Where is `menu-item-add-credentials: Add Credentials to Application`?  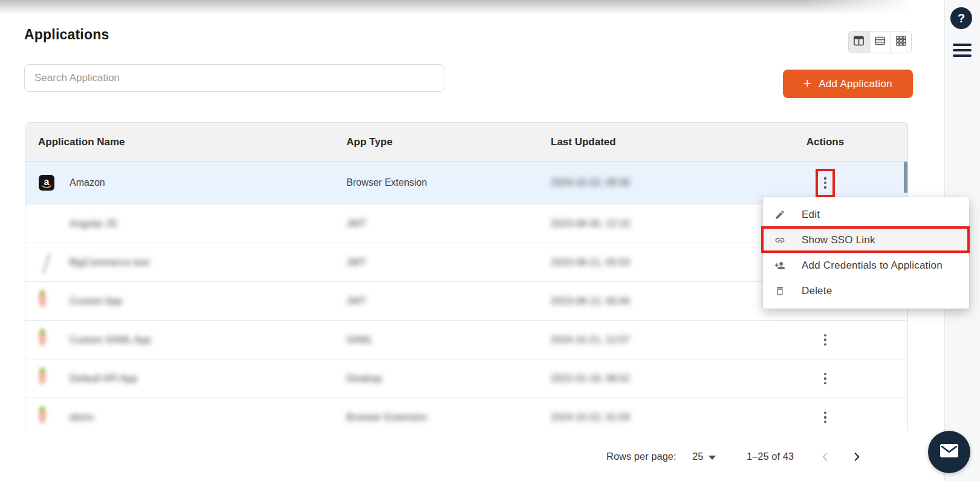
menu-item-add-credentials: Add Credentials to Application is located at coordinates (866, 266).